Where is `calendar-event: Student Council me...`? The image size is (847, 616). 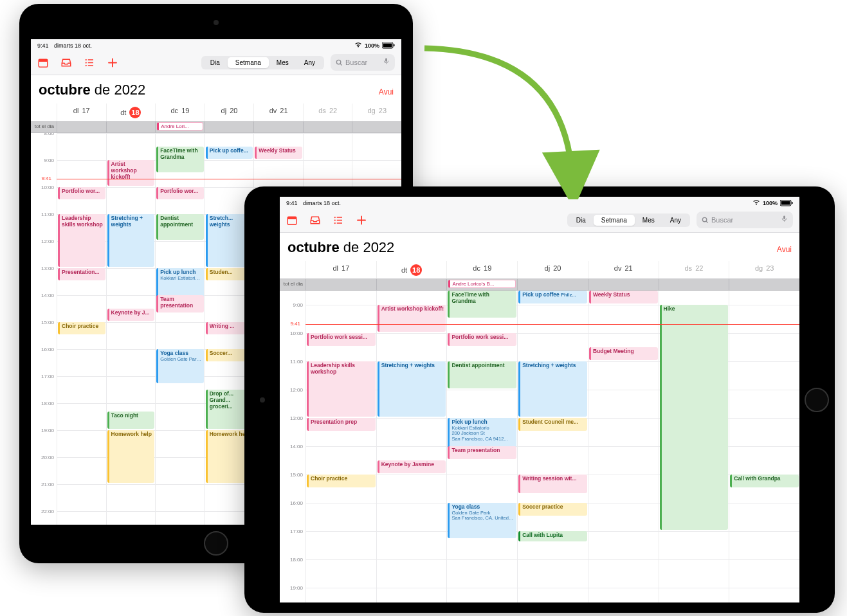
calendar-event: Student Council me... is located at coordinates (553, 424).